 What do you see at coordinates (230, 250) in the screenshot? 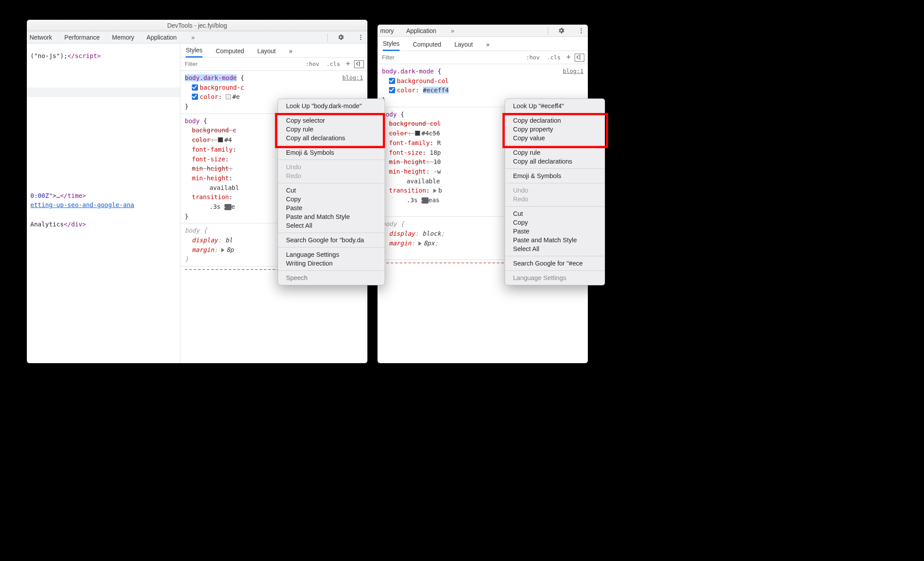
I see `css-value: 8p` at bounding box center [230, 250].